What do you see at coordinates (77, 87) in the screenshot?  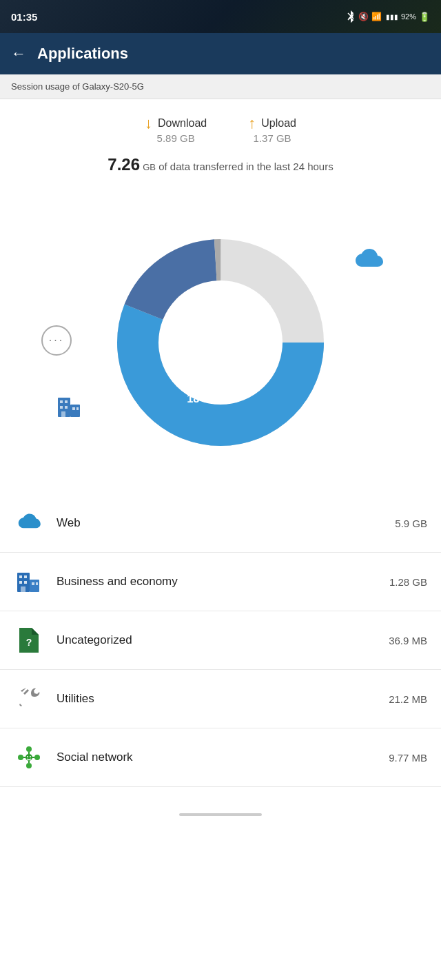 I see `session-label: Session usage of Galaxy-S20-5G` at bounding box center [77, 87].